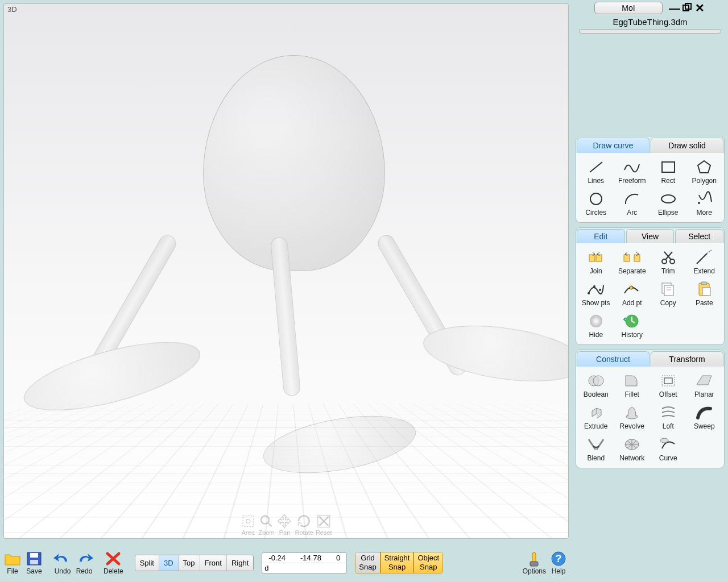 This screenshot has height=582, width=728. Describe the element at coordinates (650, 31) in the screenshot. I see `progress-bar` at that location.